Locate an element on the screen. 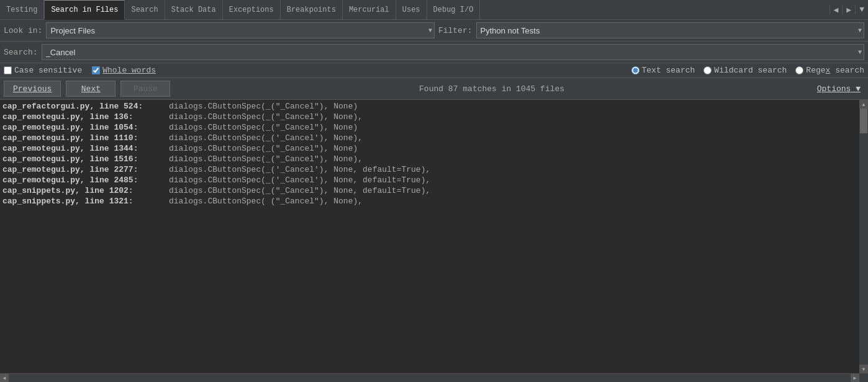 The width and height of the screenshot is (868, 382). list-item: cap_remotegui.py, line 2277: dialogs.CBu… is located at coordinates (434, 170).